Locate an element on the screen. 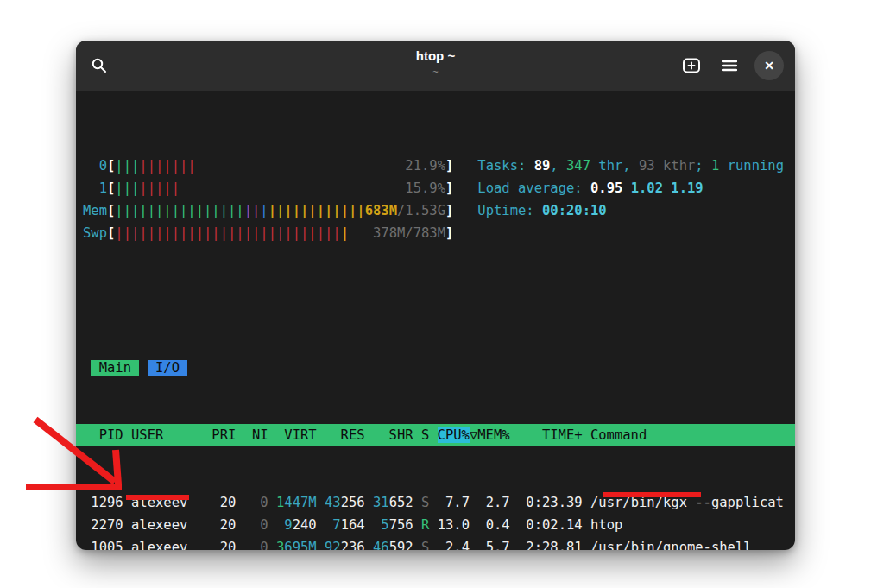 The height and width of the screenshot is (588, 871). process-row: 1005 alexeev 20 0 3695M 92236 46592 S 2.… is located at coordinates (435, 543).